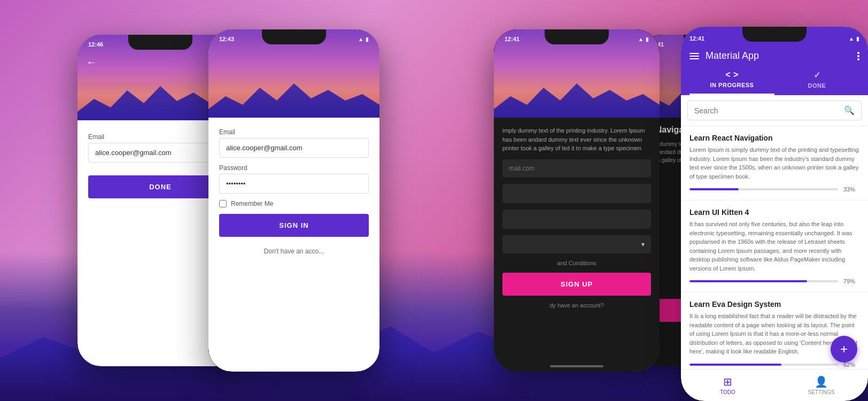 The height and width of the screenshot is (401, 868). What do you see at coordinates (774, 248) in the screenshot?
I see `phone-3-scroll-area: Learn React Navigation Lorem Ipsum is si…` at bounding box center [774, 248].